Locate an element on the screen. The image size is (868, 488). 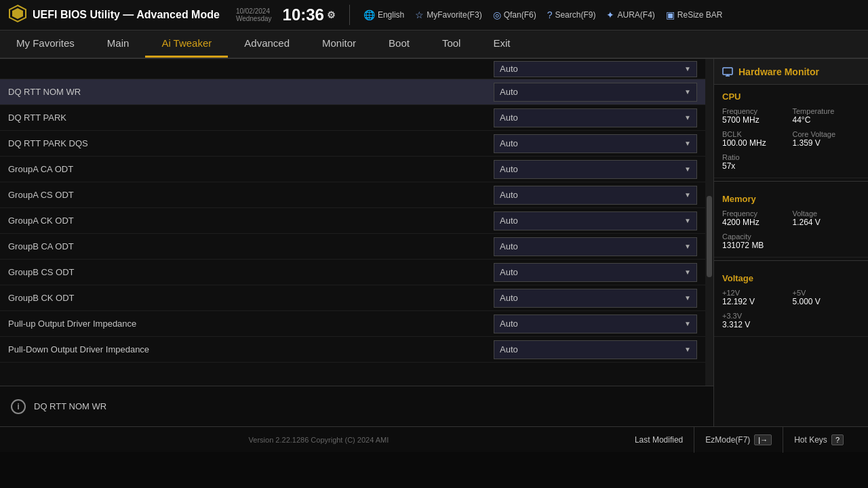
top-row-value: Auto ▼ is located at coordinates (595, 69).